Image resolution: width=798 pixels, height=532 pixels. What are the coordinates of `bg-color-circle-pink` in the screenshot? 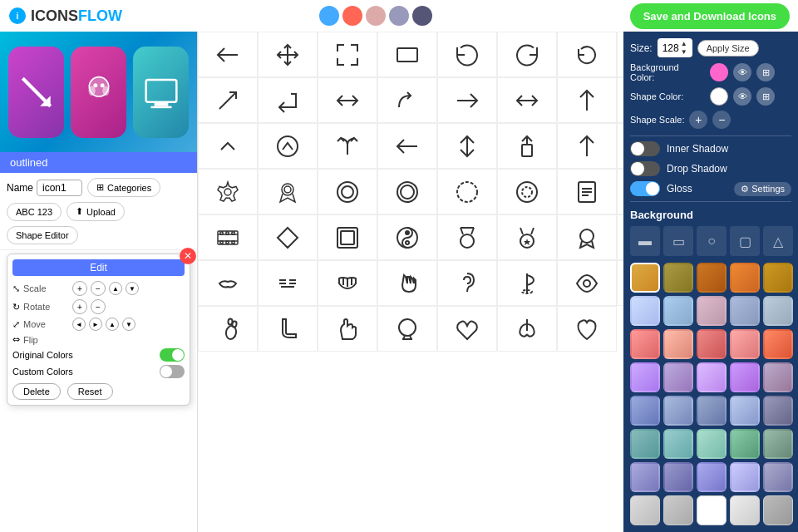 It's located at (719, 72).